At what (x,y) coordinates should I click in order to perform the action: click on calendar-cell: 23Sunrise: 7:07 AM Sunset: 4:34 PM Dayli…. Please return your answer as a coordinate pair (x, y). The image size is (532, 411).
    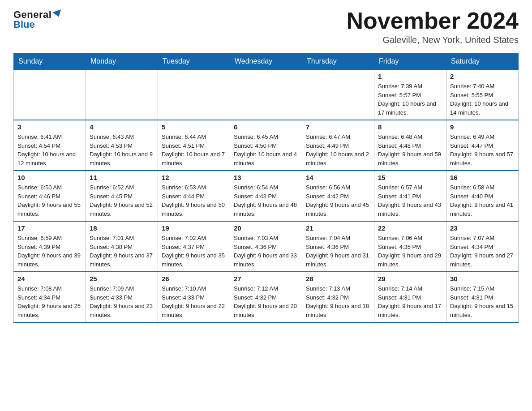
    Looking at the image, I should click on (483, 246).